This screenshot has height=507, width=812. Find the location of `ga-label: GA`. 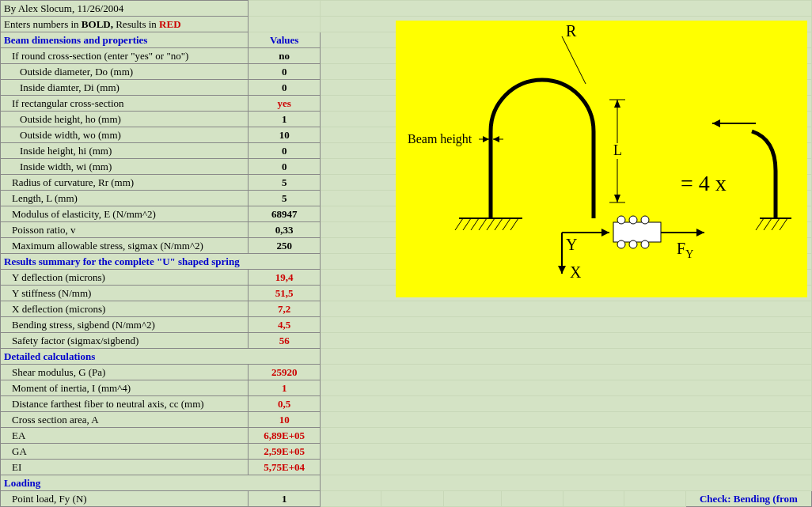

ga-label: GA is located at coordinates (125, 452).